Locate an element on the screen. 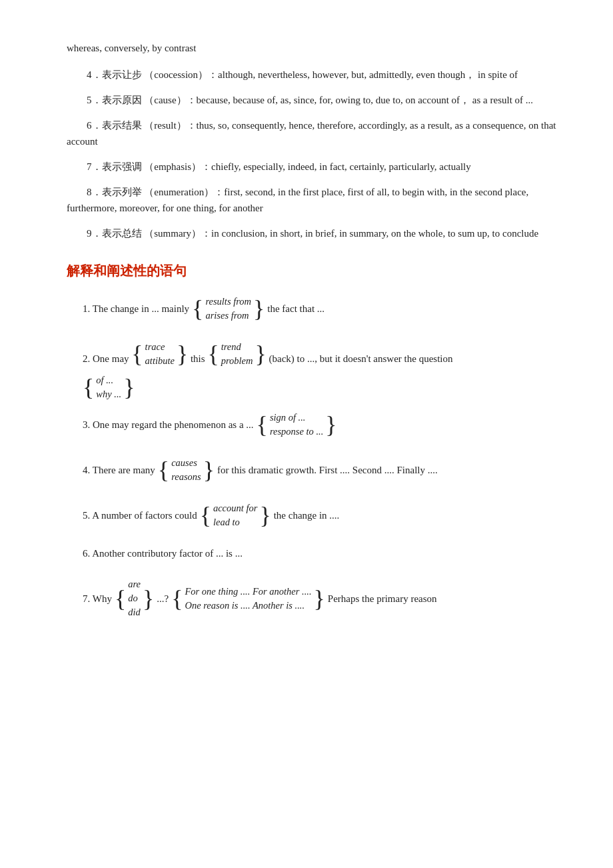 This screenshot has height=868, width=613. item-6-chinese: 表示结果 is located at coordinates (122, 125).